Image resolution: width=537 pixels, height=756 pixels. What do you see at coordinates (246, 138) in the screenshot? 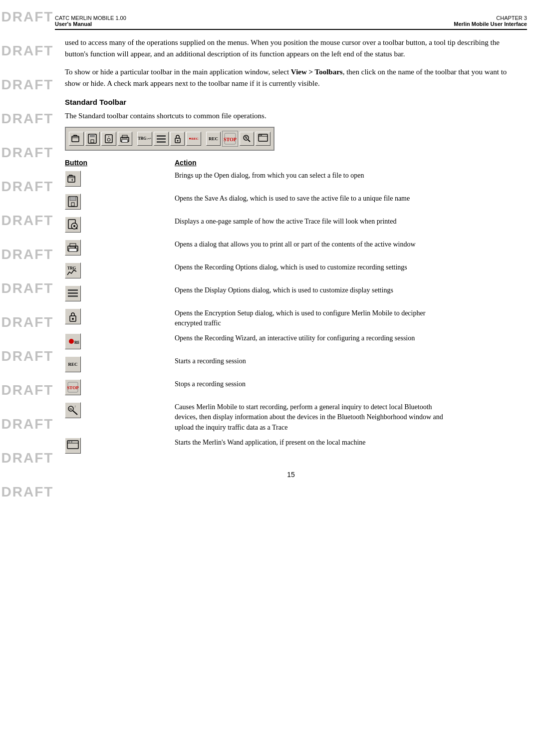
I see `svg-text: N` at bounding box center [246, 138].